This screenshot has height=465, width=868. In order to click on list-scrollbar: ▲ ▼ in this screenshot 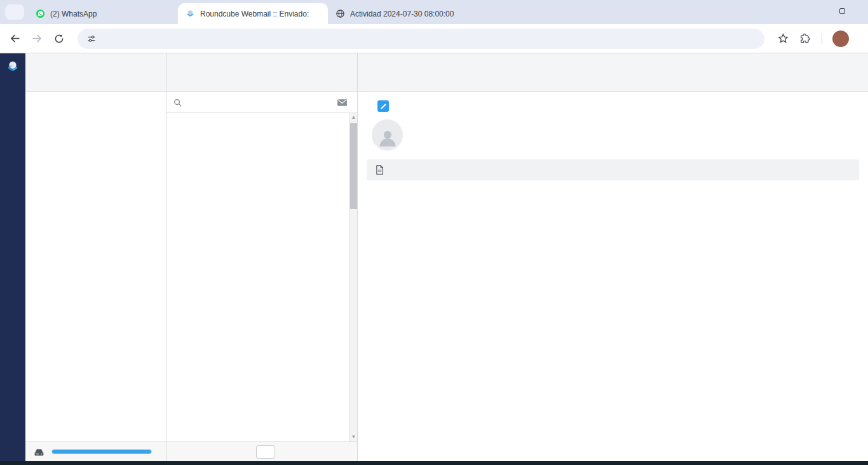, I will do `click(353, 277)`.